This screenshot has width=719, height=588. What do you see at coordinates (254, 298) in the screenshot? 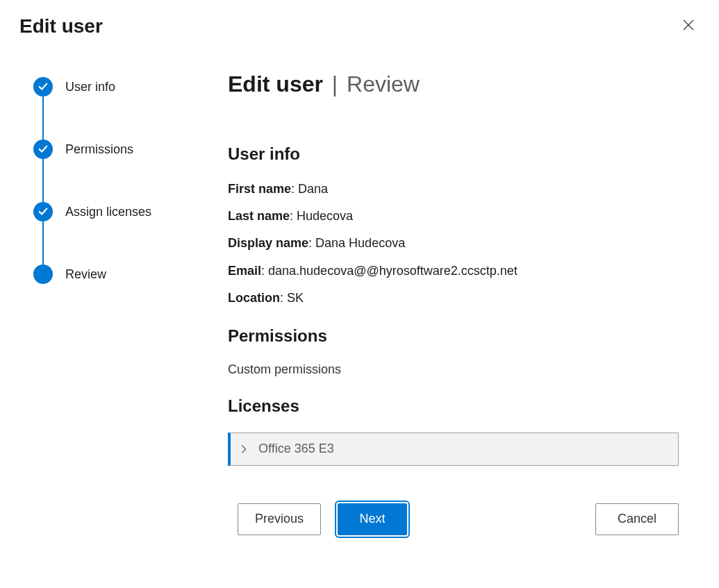
I see `location-label: Location` at bounding box center [254, 298].